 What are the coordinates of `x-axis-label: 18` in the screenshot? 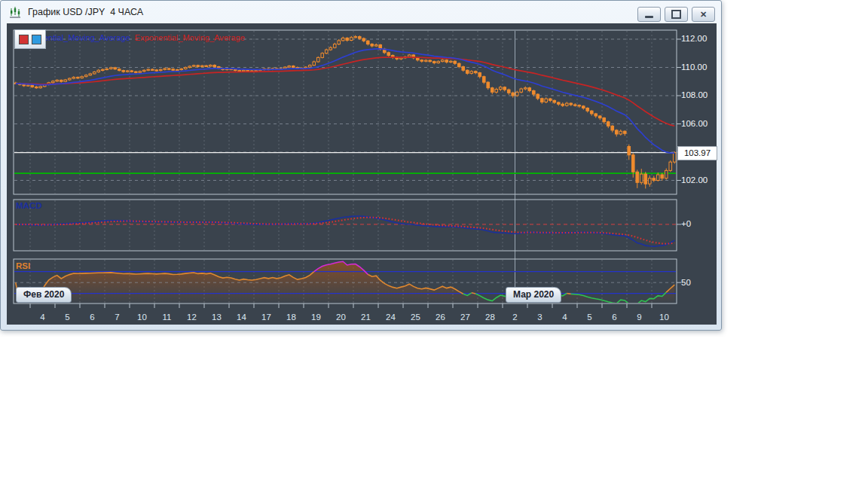 It's located at (291, 317).